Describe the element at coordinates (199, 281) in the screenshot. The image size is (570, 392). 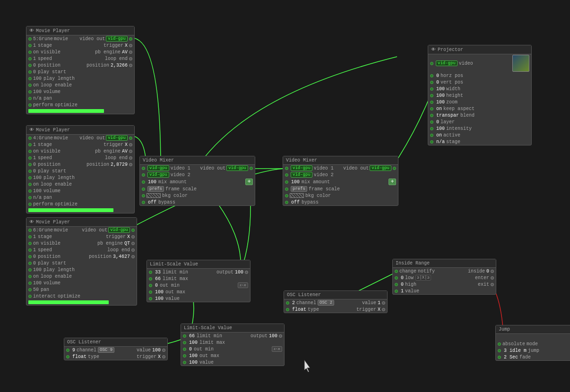
I see `limit-scale-1: Limit-Scale Value 33 limit min output 10…` at that location.